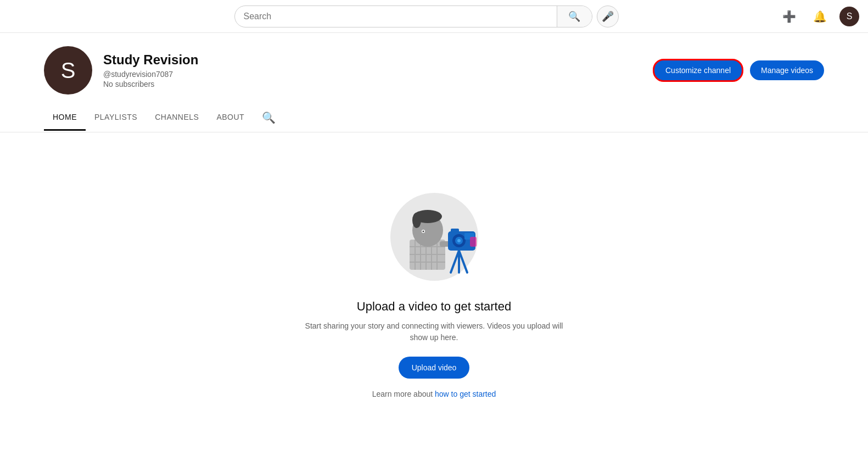  I want to click on channel-avatar: S, so click(68, 70).